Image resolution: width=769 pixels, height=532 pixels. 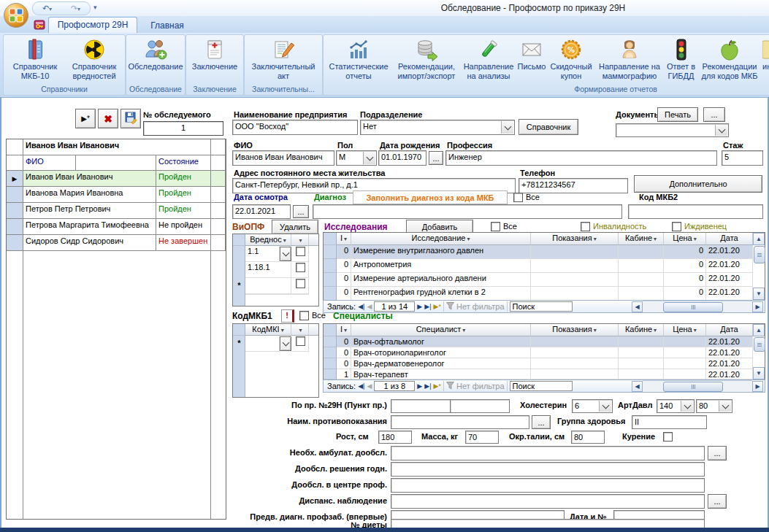 What do you see at coordinates (630, 61) in the screenshot?
I see `napravlenie-mammografiya-button: Направление на маммографию` at bounding box center [630, 61].